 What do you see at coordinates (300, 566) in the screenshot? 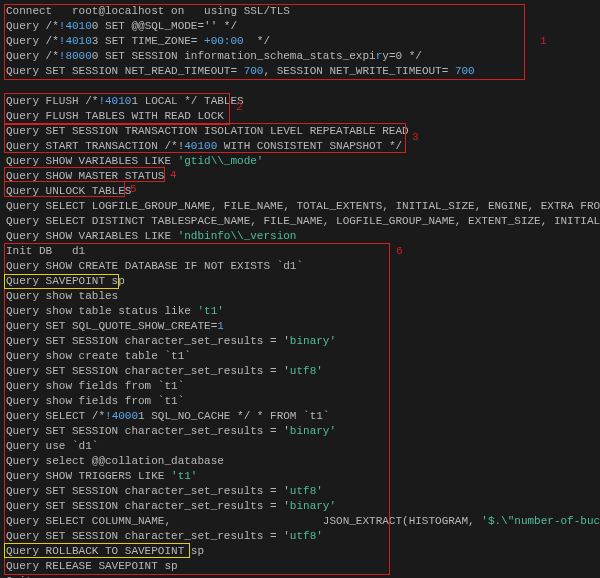
I see `log-line: Query RELEASE SAVEPOINT sp` at bounding box center [300, 566].